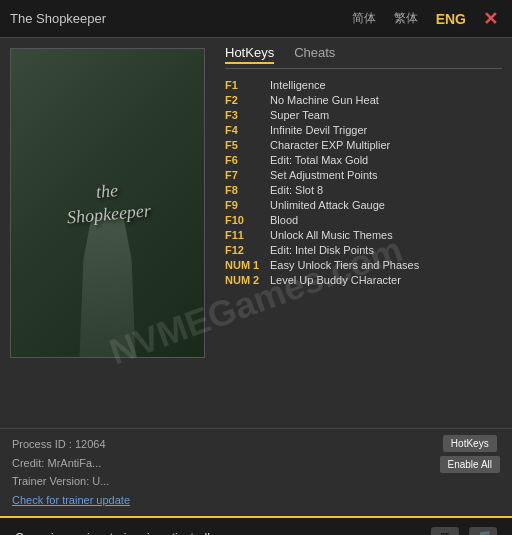 The height and width of the screenshot is (535, 512). Describe the element at coordinates (108, 203) in the screenshot. I see `game-title-art: the Shopkeeper` at that location.